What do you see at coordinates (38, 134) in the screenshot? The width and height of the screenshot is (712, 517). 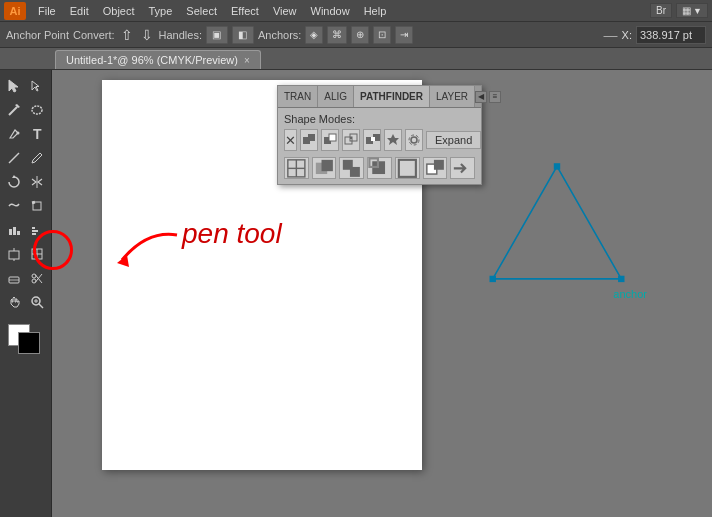 I see `type-tool: T` at bounding box center [38, 134].